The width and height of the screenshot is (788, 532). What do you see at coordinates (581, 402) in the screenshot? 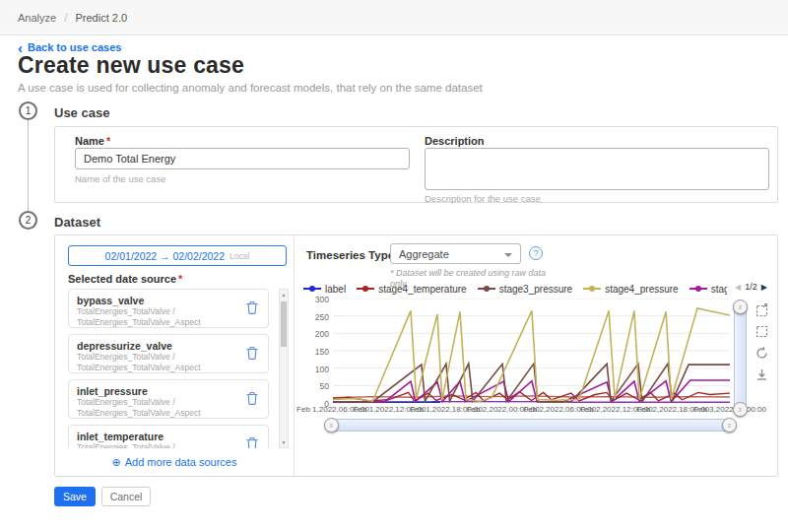
I see `series-line-i` at bounding box center [581, 402].